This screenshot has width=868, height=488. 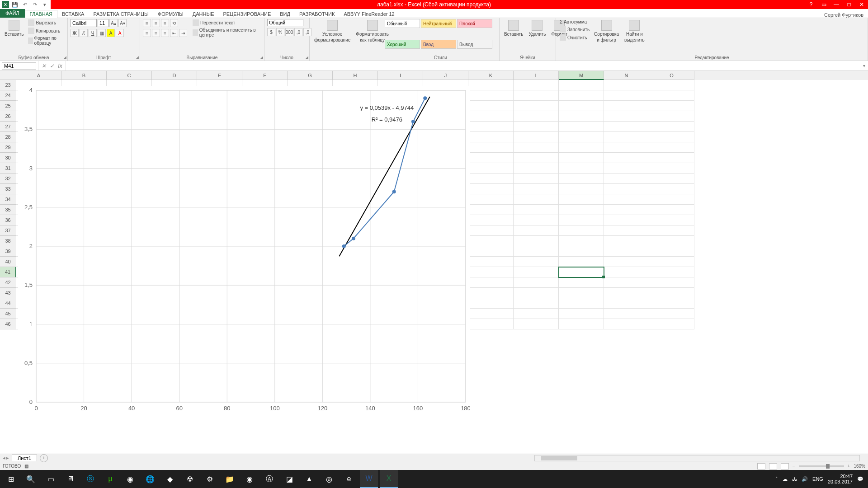 What do you see at coordinates (307, 57) in the screenshot?
I see `number-dialog-icon: ◢` at bounding box center [307, 57].